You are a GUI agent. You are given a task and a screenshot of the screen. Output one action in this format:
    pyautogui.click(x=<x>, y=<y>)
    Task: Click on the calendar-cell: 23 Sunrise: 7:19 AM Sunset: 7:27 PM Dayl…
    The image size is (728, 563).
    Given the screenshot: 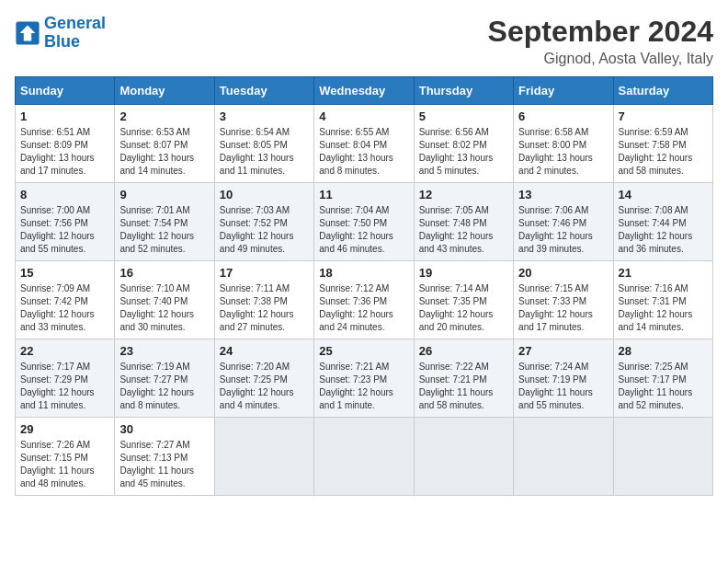 What is the action you would take?
    pyautogui.click(x=165, y=379)
    